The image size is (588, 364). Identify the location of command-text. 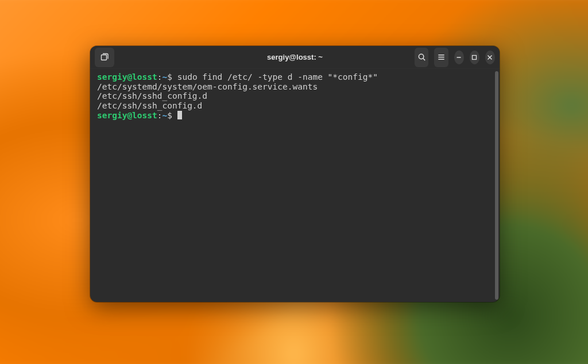
(175, 77).